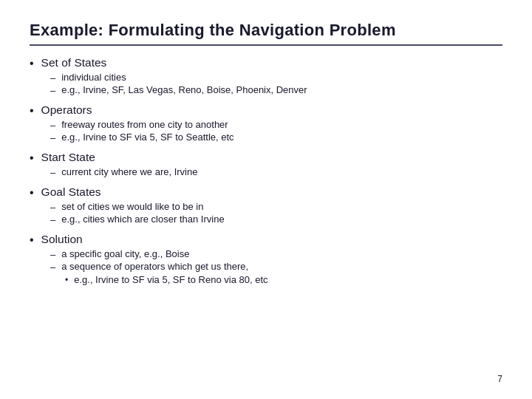  Describe the element at coordinates (266, 239) in the screenshot. I see `bullet-main-solution: • Solution` at that location.